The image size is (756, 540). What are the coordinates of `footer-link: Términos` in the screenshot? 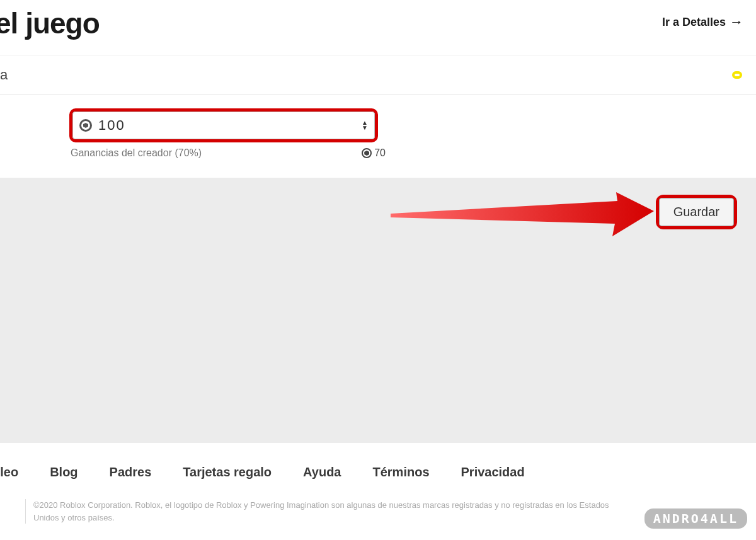 It's located at (401, 473).